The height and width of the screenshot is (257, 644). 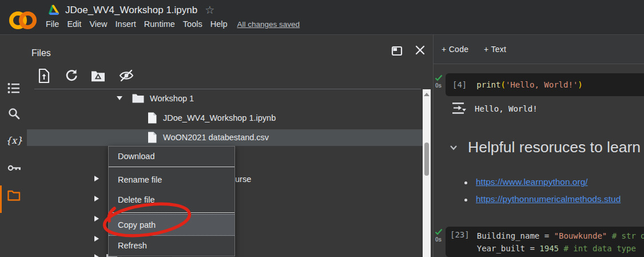 I want to click on add-code-button: + Code, so click(x=455, y=49).